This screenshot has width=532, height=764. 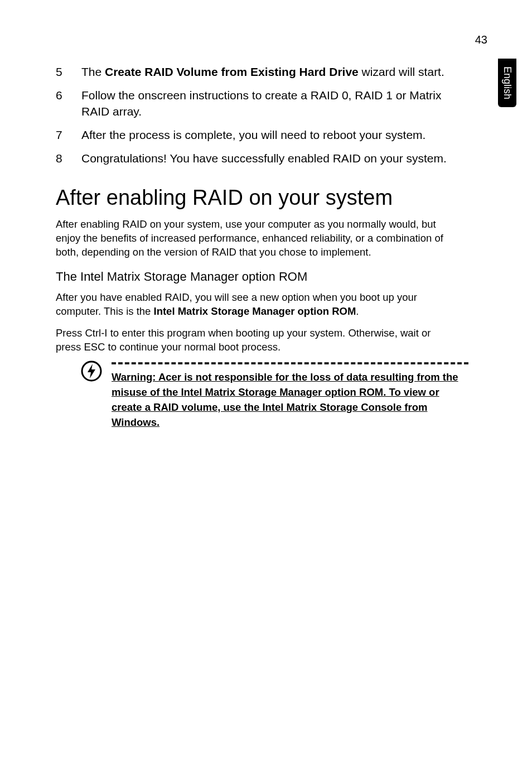 What do you see at coordinates (261, 103) in the screenshot?
I see `step-text: Follow the onscreen instructions to crea…` at bounding box center [261, 103].